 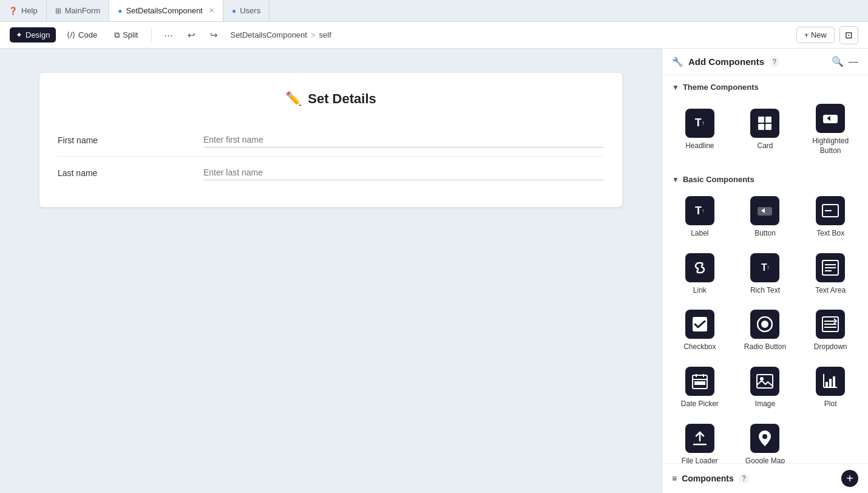 I want to click on form-row-lastname: Last name, so click(x=331, y=172).